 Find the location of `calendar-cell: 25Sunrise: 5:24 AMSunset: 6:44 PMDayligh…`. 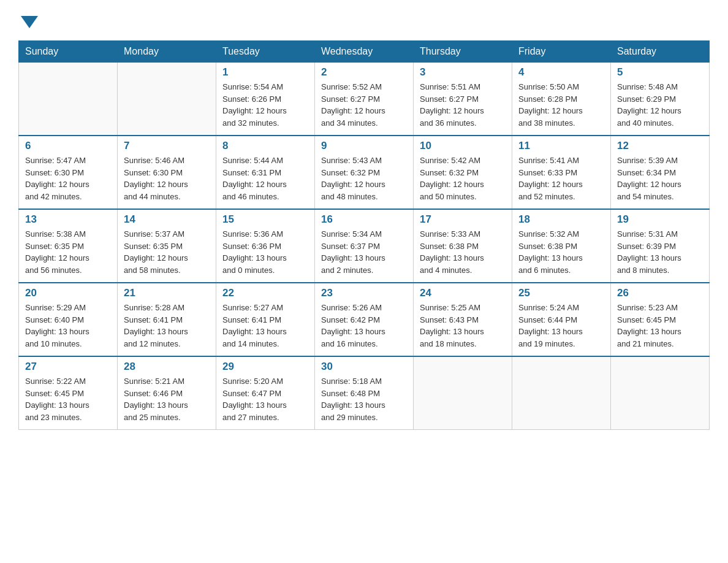

calendar-cell: 25Sunrise: 5:24 AMSunset: 6:44 PMDayligh… is located at coordinates (561, 320).